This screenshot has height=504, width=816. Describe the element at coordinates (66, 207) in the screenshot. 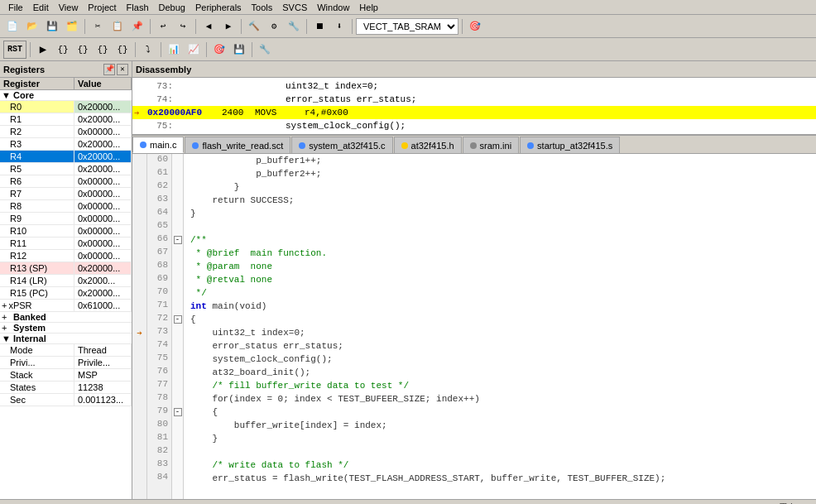

I see `reg-row-r8: R8 0x00000...` at that location.